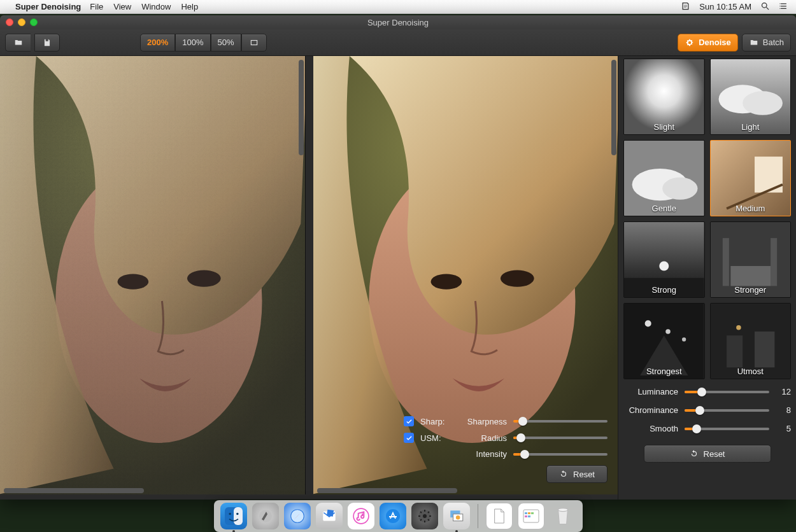  I want to click on zoom-fit-button, so click(254, 43).